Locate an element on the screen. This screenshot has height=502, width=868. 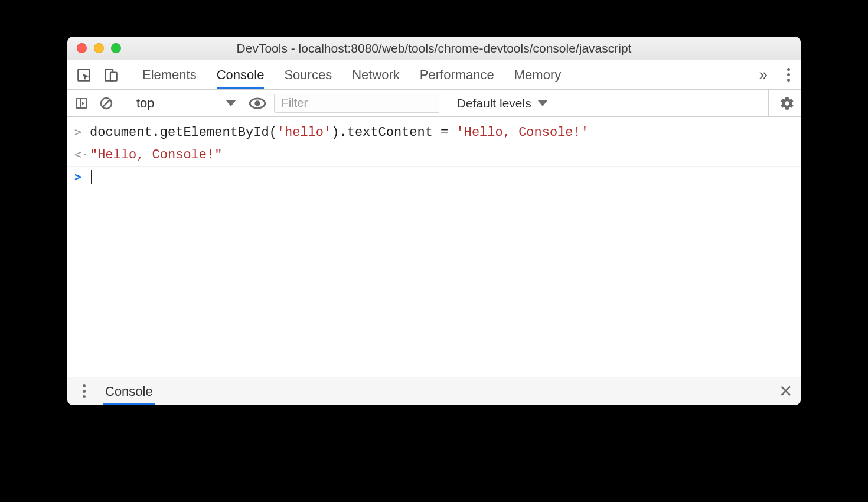
gear-icon is located at coordinates (787, 103).